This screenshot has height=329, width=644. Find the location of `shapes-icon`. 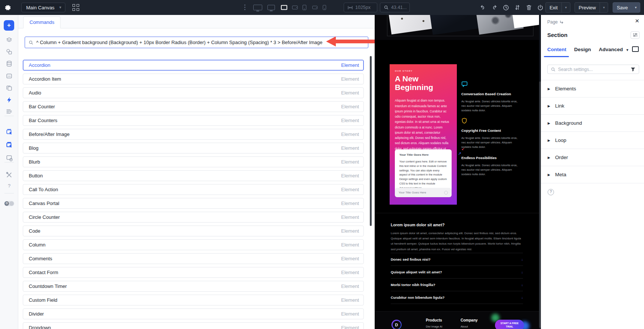

shapes-icon is located at coordinates (9, 52).